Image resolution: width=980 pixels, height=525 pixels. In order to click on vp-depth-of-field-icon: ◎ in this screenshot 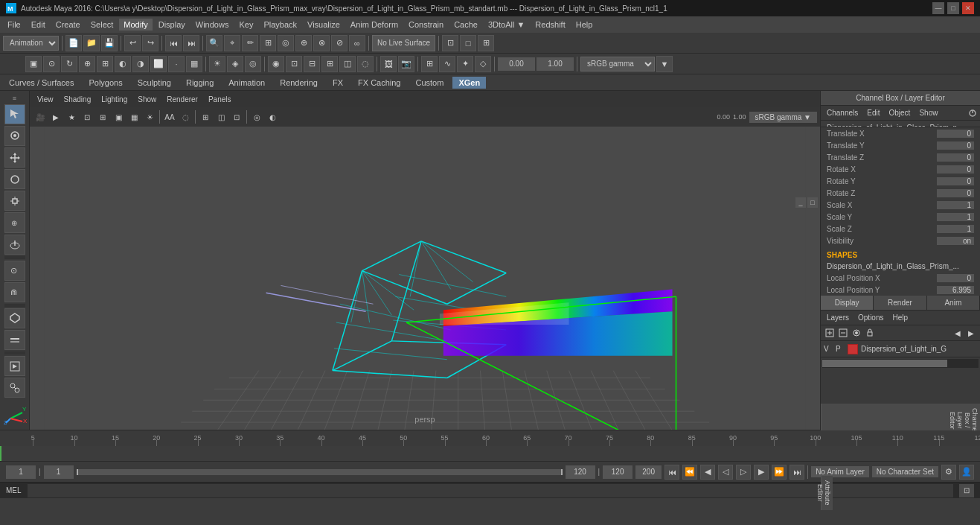, I will do `click(257, 117)`.